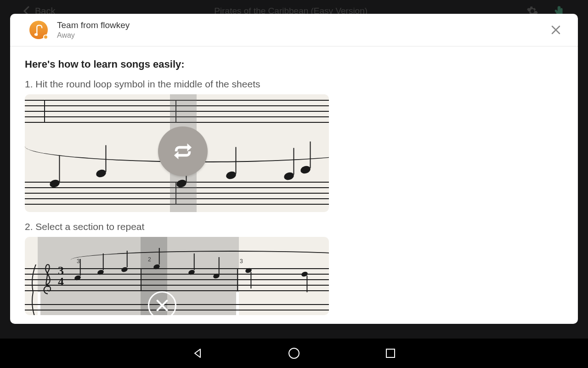  What do you see at coordinates (198, 353) in the screenshot?
I see `triangle-back-icon` at bounding box center [198, 353].